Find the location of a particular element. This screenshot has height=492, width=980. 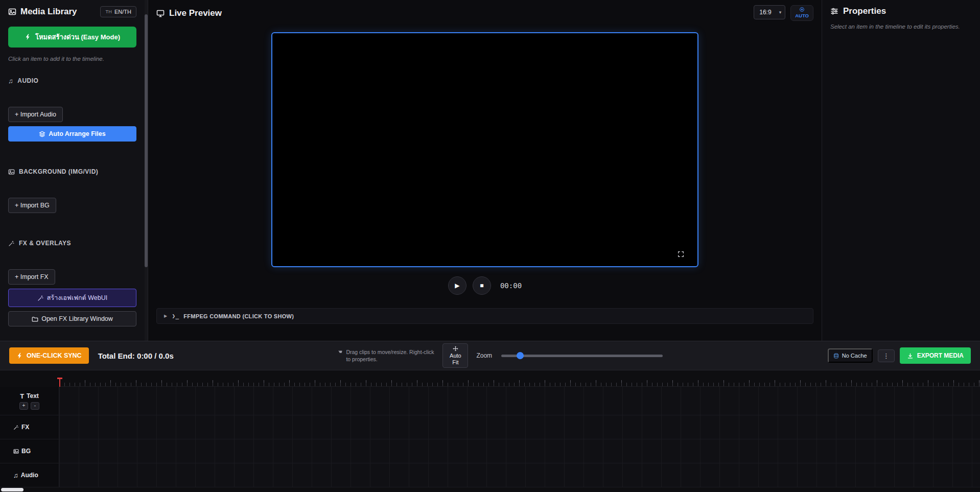

track-bg-label: BG is located at coordinates (30, 451).